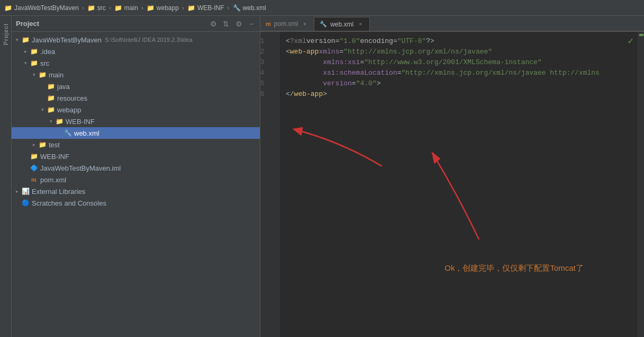 The width and height of the screenshot is (644, 337). What do you see at coordinates (323, 24) in the screenshot?
I see `tab-webxml-icon: 🔧` at bounding box center [323, 24].